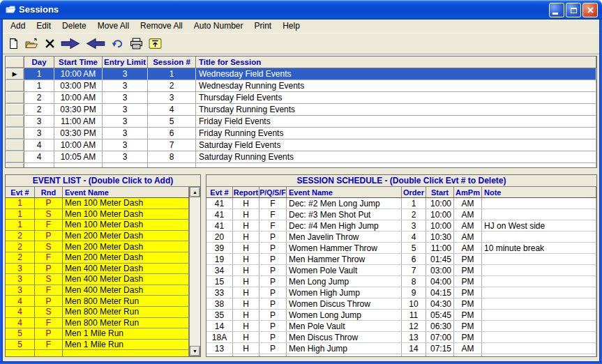 This screenshot has height=364, width=602. What do you see at coordinates (402, 293) in the screenshot?
I see `schedule-row: 33HPWomen High Jump904:15PM` at bounding box center [402, 293].